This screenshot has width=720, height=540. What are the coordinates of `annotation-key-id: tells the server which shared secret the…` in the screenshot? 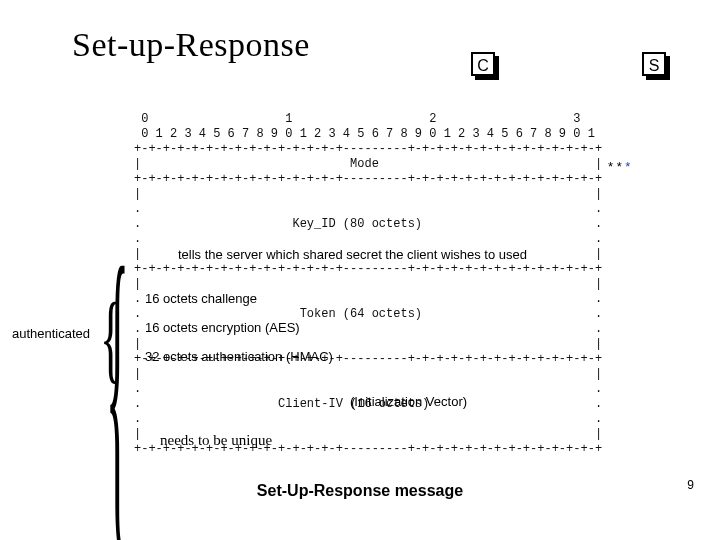 It's located at (352, 254).